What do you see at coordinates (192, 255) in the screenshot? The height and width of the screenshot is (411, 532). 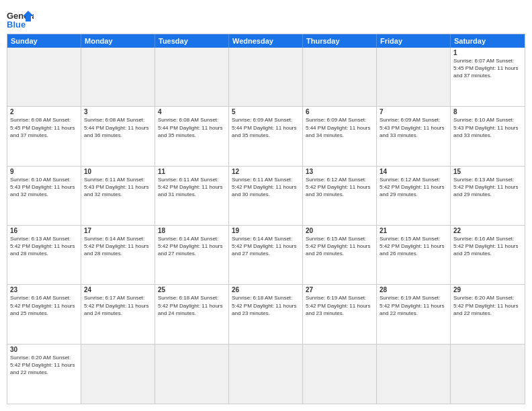 I see `calendar-cell-day-18: 18Sunrise: 6:14 AM Sunset: 5:42 PM Dayli…` at bounding box center [192, 255].